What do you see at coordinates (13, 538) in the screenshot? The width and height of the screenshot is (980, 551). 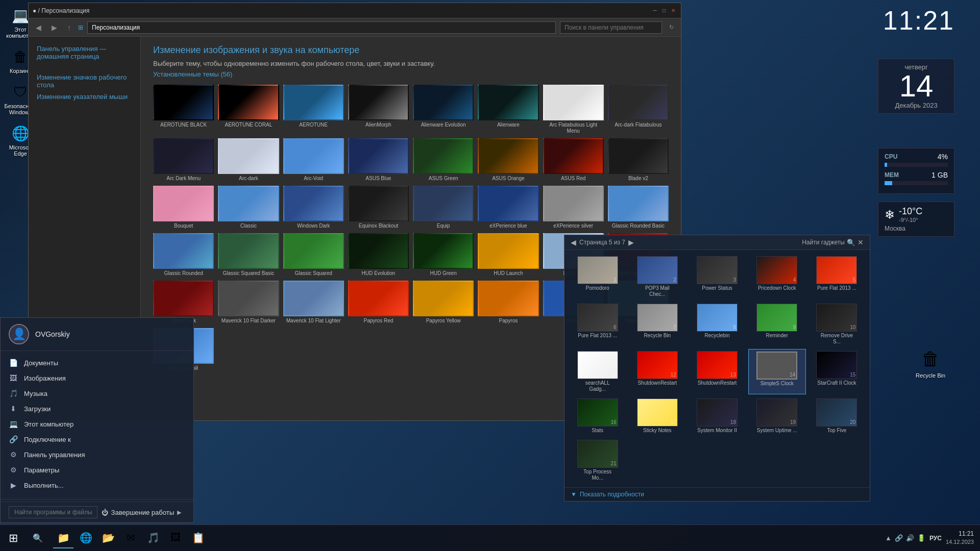 I see `start-button: ⊞` at bounding box center [13, 538].